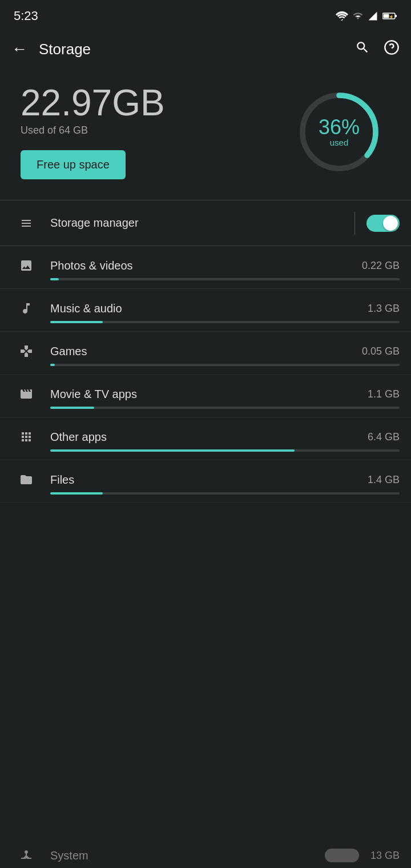 The width and height of the screenshot is (411, 868). What do you see at coordinates (206, 267) in the screenshot?
I see `category-row-photo: Photos & videos 0.22 GB` at bounding box center [206, 267].